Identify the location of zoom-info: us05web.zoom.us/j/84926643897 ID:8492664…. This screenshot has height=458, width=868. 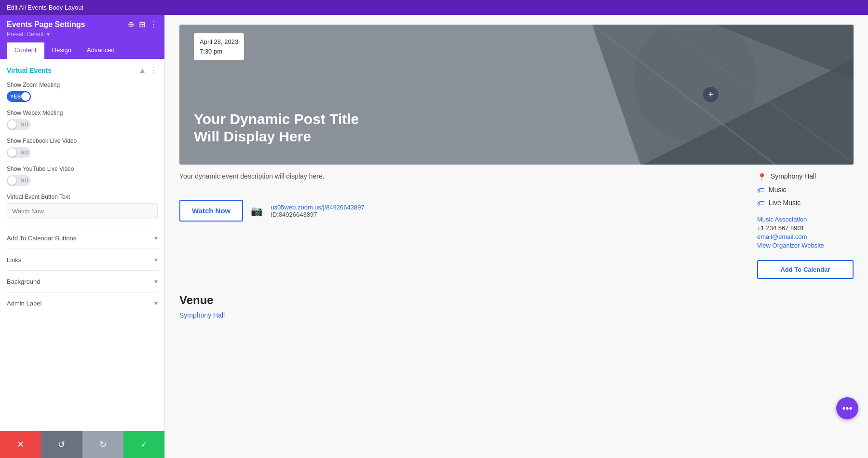
(317, 211).